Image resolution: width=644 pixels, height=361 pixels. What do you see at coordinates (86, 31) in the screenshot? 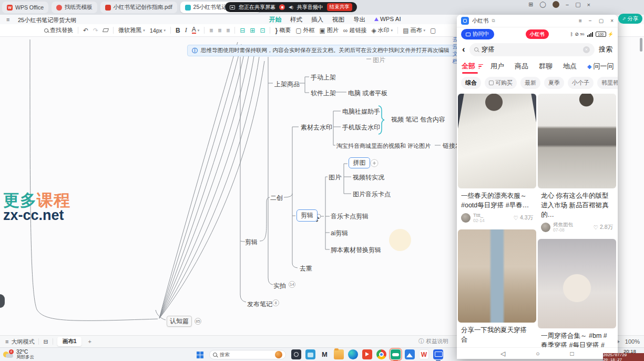
I see `undo-button: ↶` at bounding box center [86, 31].